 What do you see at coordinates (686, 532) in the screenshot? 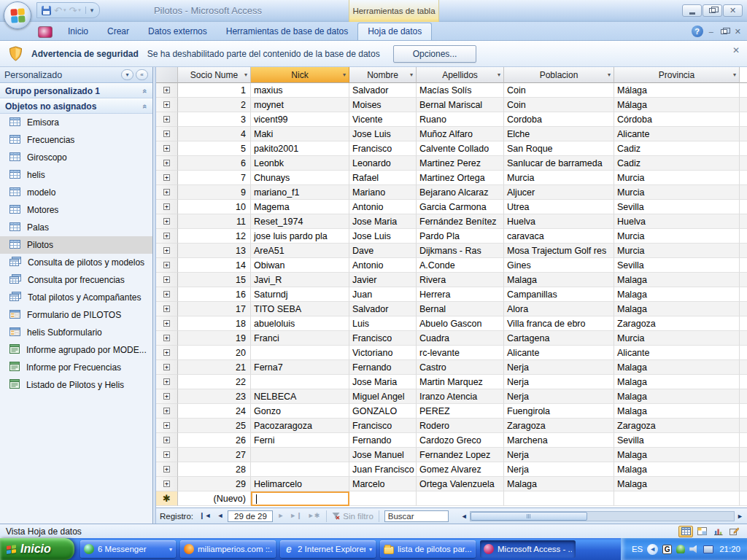
I see `datasheet-view-button` at bounding box center [686, 532].